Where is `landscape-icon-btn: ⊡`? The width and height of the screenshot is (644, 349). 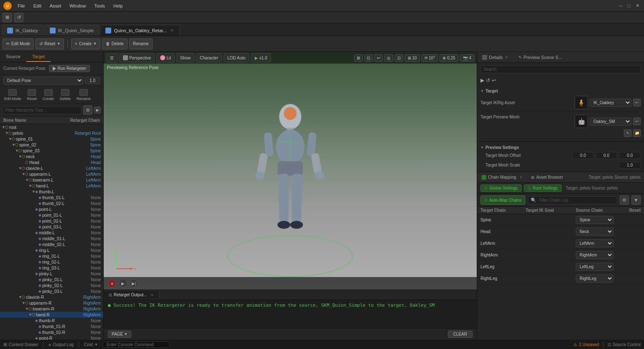 landscape-icon-btn: ⊡ is located at coordinates (399, 58).